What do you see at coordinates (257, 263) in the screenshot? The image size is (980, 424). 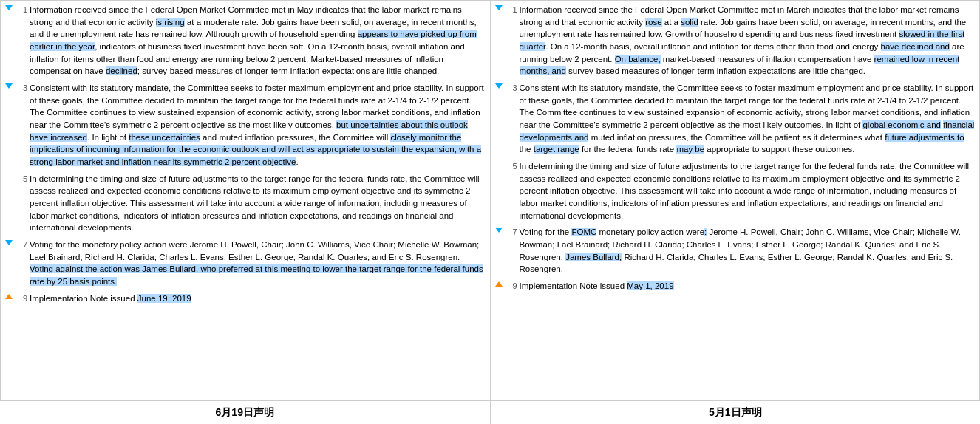 I see `para-text: Voting for the monetary policy action we…` at bounding box center [257, 263].